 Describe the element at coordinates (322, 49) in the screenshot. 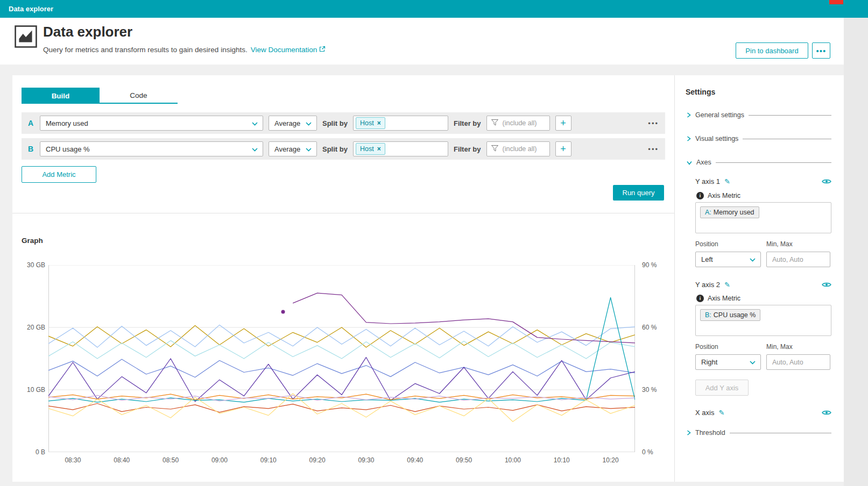

I see `external-link-icon` at that location.